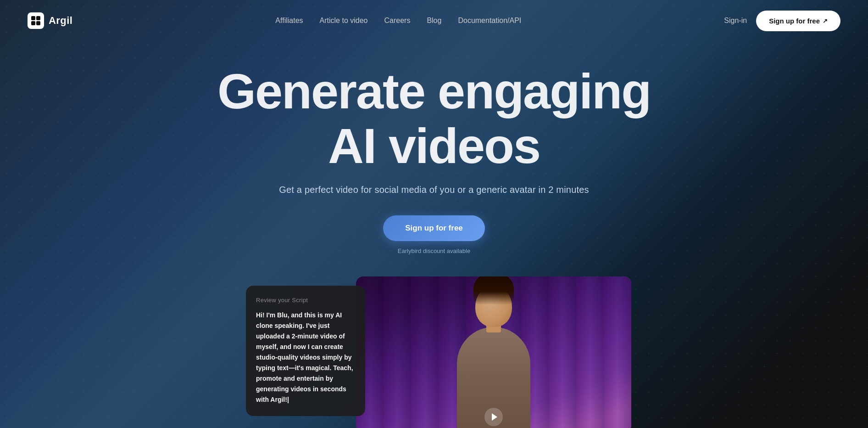  Describe the element at coordinates (434, 119) in the screenshot. I see `hero-title: Generate engaging AI videos` at that location.